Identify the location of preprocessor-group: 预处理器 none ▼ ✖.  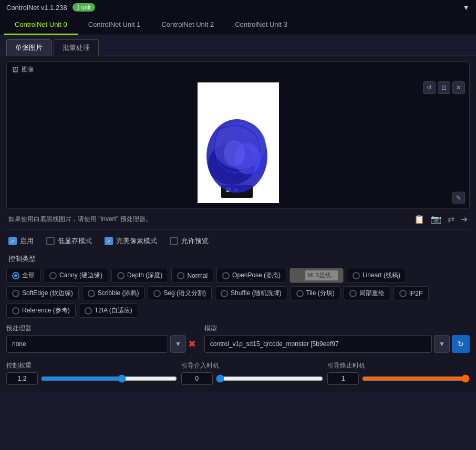
(101, 338).